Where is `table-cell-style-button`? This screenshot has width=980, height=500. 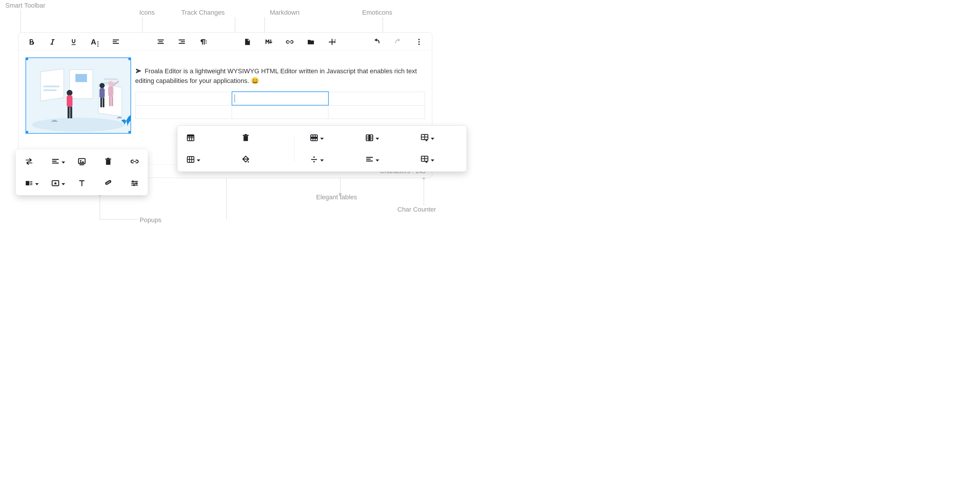 table-cell-style-button is located at coordinates (425, 138).